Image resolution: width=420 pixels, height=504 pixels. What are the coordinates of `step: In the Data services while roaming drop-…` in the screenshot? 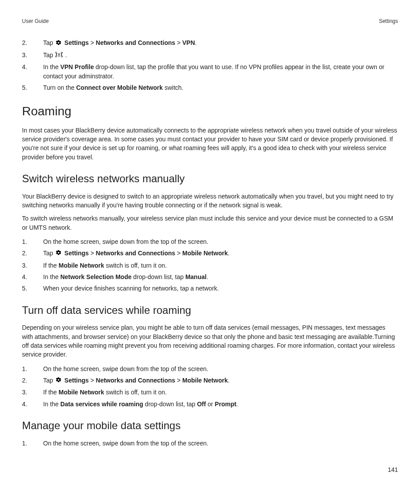 It's located at (210, 404).